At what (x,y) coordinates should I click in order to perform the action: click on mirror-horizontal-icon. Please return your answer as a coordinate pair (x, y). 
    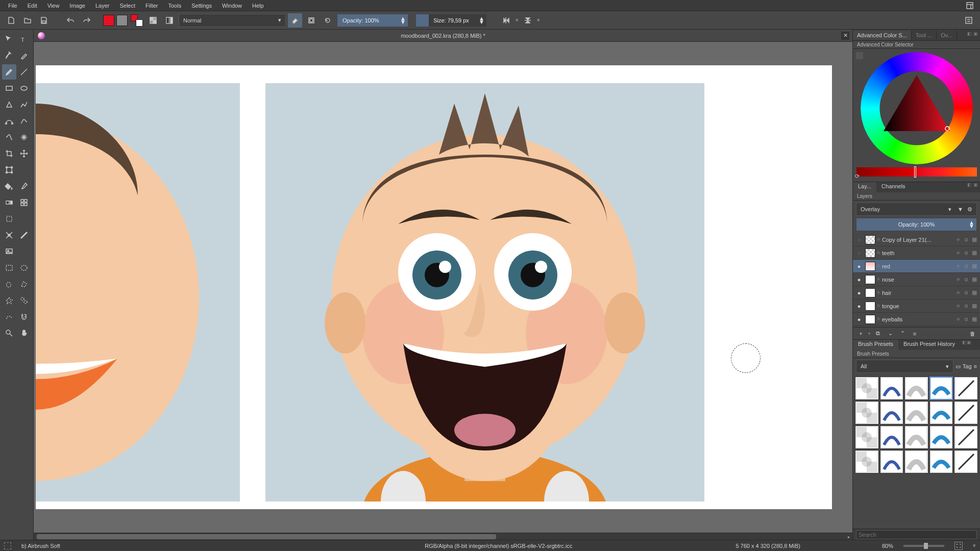
    Looking at the image, I should click on (506, 20).